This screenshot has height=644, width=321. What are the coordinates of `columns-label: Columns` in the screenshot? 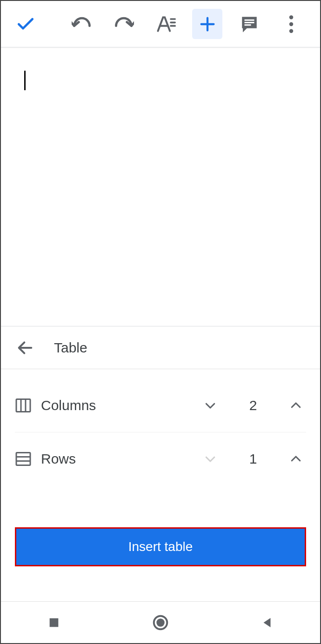 It's located at (116, 405).